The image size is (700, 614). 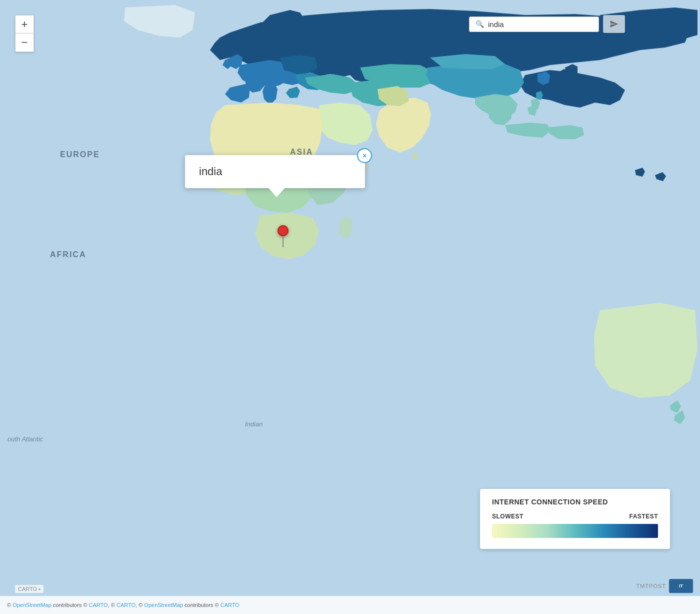 What do you see at coordinates (664, 586) in the screenshot?
I see `watermark: TMTPOST IT` at bounding box center [664, 586].